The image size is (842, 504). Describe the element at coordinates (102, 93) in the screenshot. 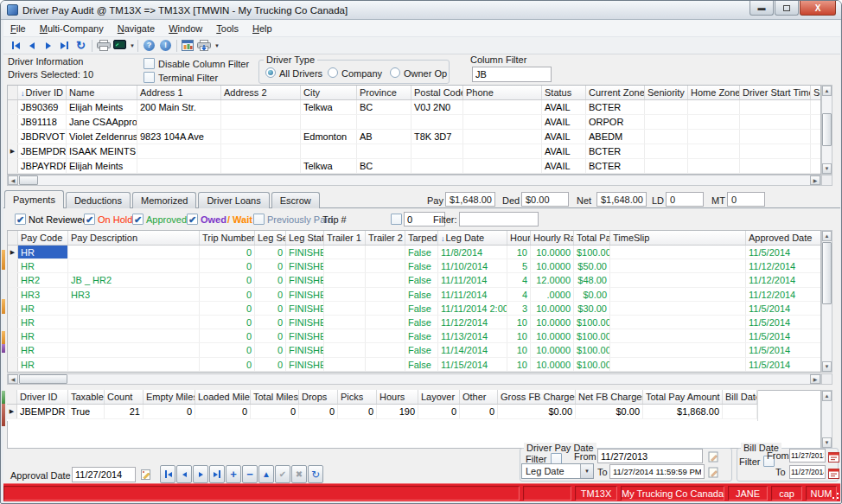

I see `column-header: Name` at that location.